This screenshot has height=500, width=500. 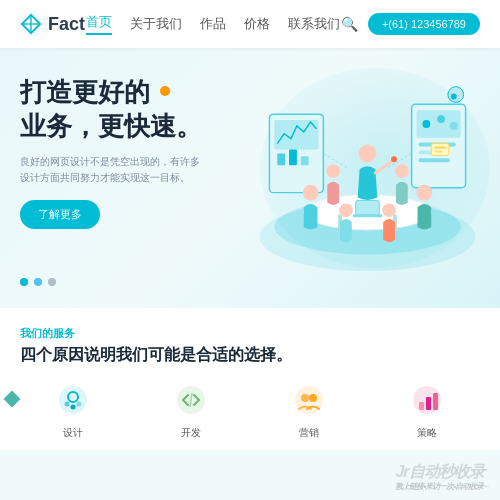 I want to click on strategy-icon-wrap, so click(x=427, y=400).